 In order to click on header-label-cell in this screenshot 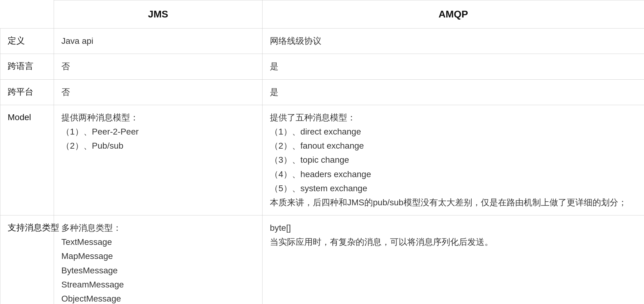, I will do `click(27, 14)`.